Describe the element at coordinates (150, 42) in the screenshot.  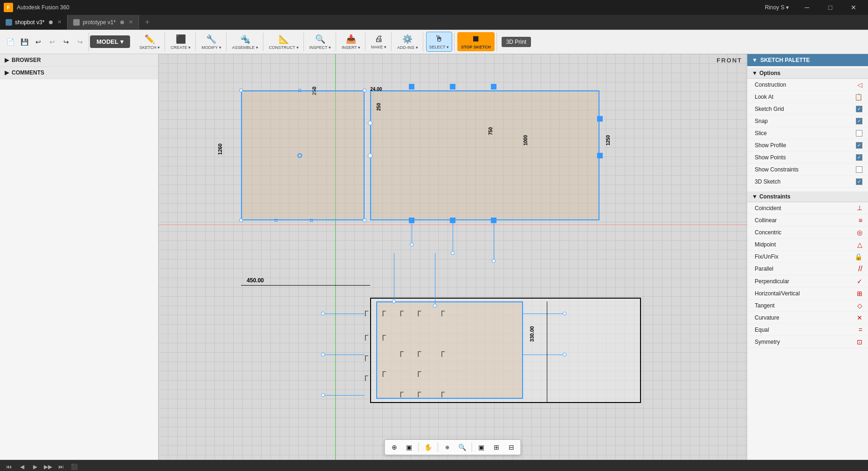
I see `sketch-button: ✏️ SKETCH ▾` at that location.